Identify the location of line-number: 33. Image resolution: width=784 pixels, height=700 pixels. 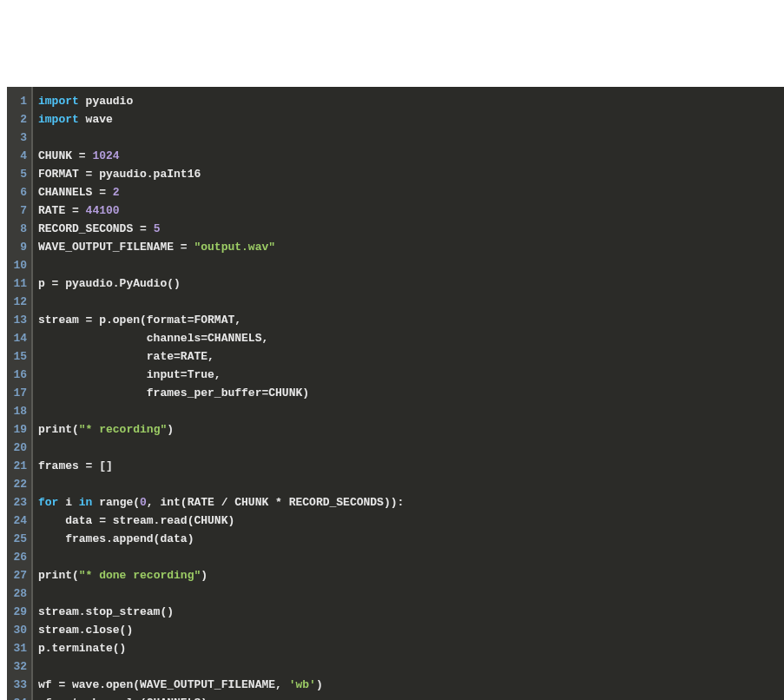
(17, 684).